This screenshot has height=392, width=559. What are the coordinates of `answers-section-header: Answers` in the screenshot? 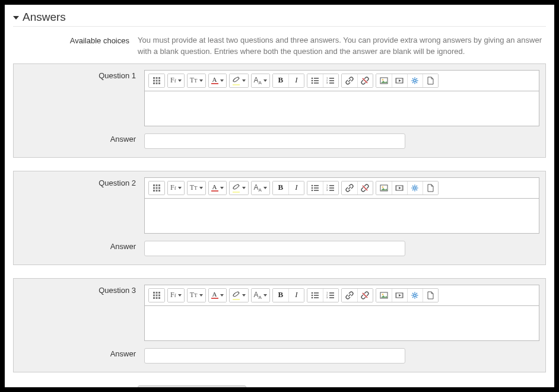 It's located at (280, 19).